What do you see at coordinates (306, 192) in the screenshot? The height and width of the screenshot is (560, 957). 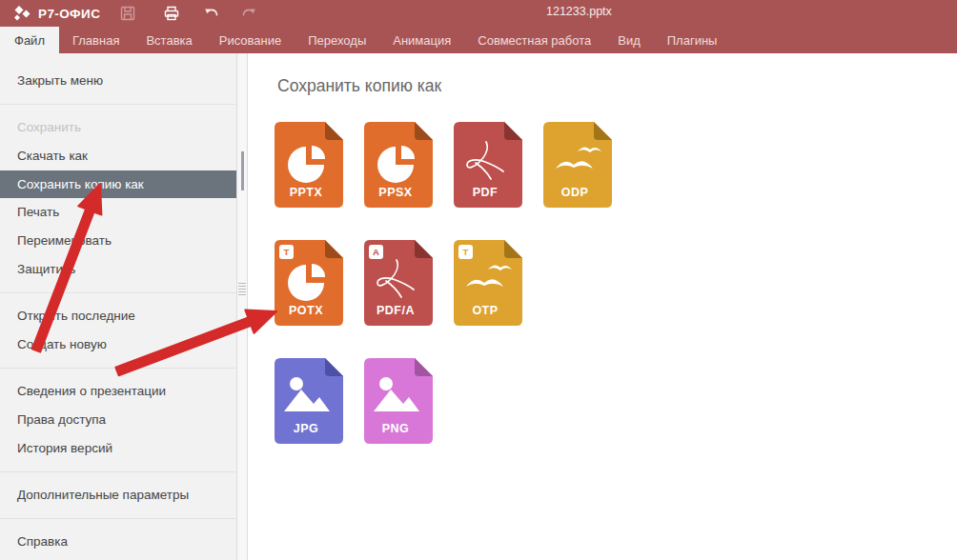 I see `format-label: PPTX` at bounding box center [306, 192].